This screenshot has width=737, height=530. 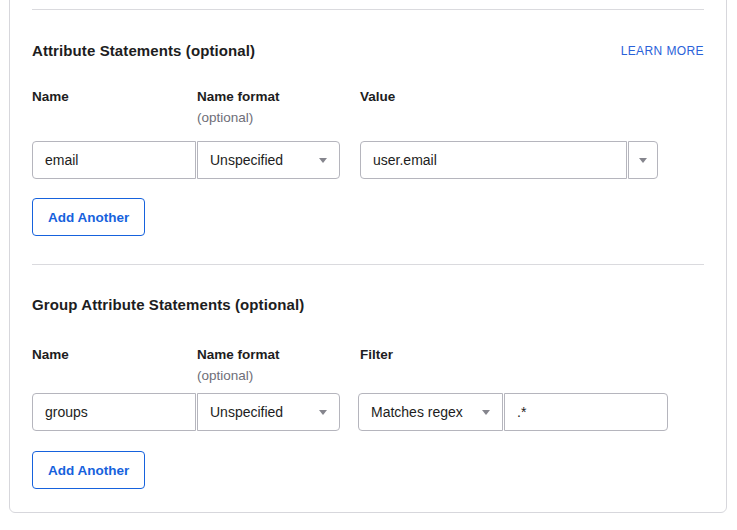 I want to click on attribute-name-format-select: Unspecified, so click(x=268, y=160).